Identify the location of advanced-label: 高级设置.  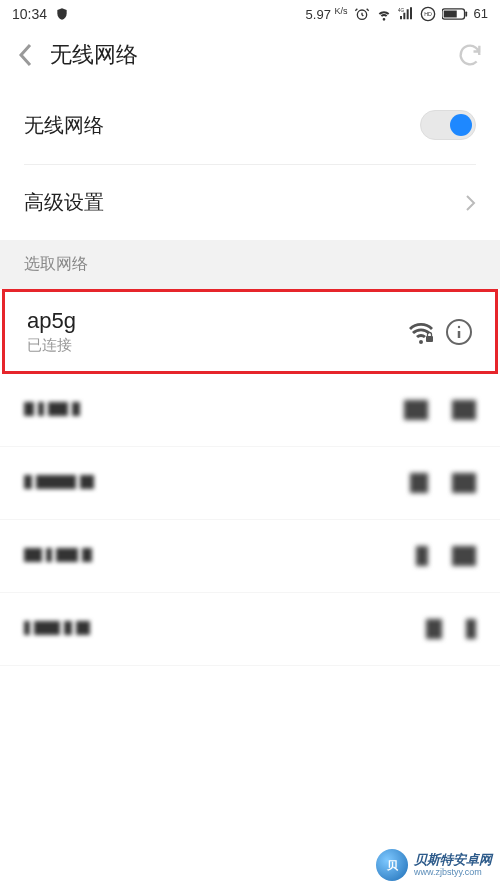
(64, 202).